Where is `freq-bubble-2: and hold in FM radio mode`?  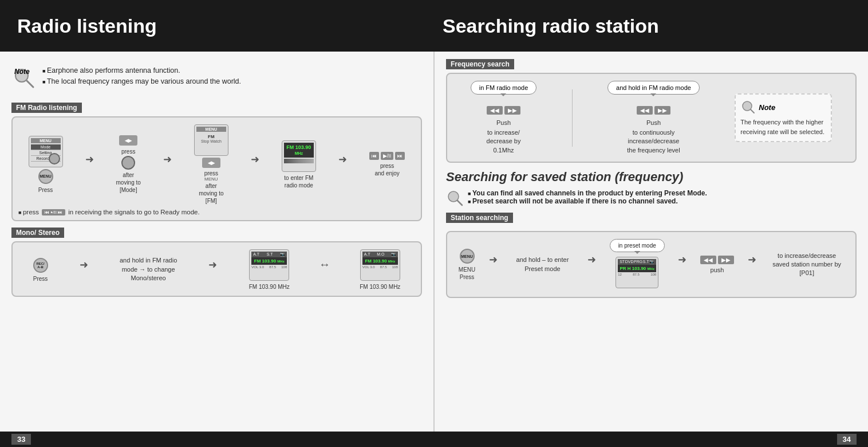
freq-bubble-2: and hold in FM radio mode is located at coordinates (654, 88).